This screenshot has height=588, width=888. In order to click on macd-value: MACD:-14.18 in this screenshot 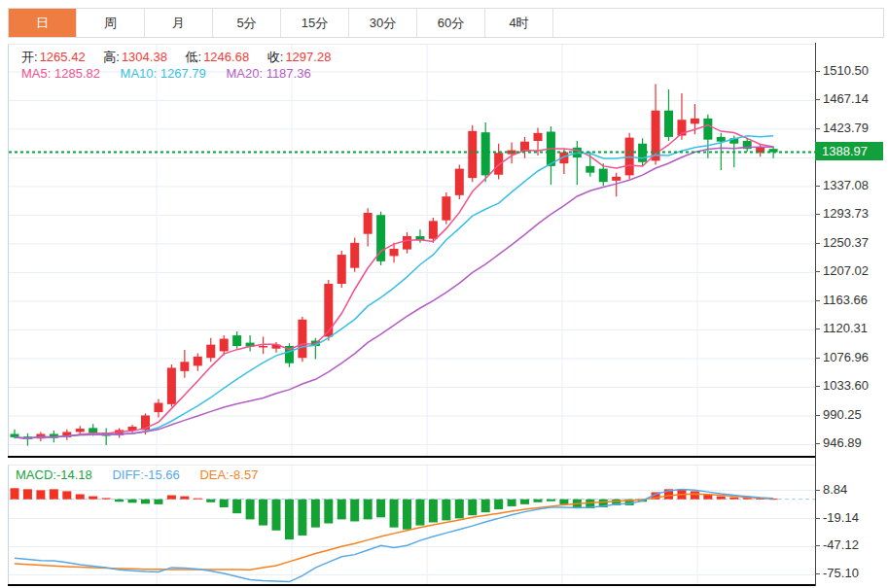, I will do `click(54, 474)`.